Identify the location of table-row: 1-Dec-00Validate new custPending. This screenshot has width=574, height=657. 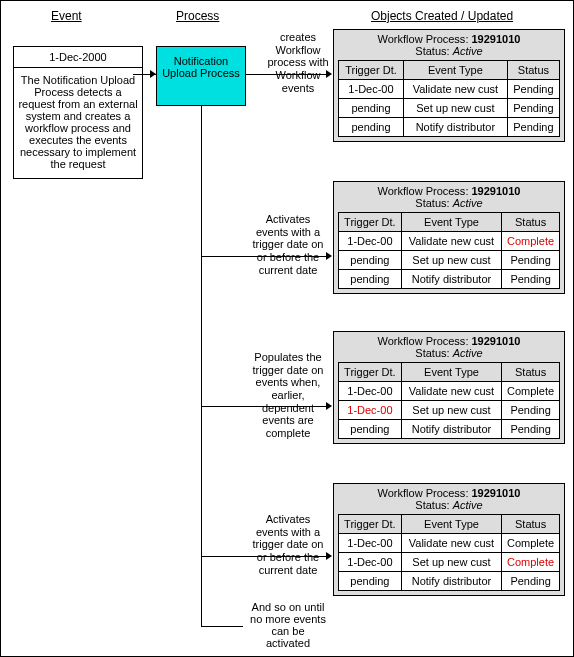
(450, 90).